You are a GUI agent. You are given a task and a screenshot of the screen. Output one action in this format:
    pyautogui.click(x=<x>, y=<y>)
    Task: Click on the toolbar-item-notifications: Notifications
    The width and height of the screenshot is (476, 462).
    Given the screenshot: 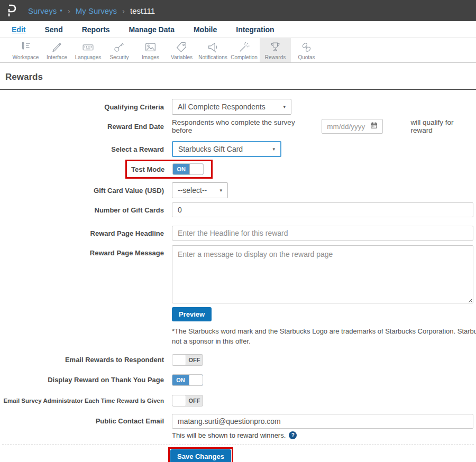 What is the action you would take?
    pyautogui.click(x=213, y=50)
    